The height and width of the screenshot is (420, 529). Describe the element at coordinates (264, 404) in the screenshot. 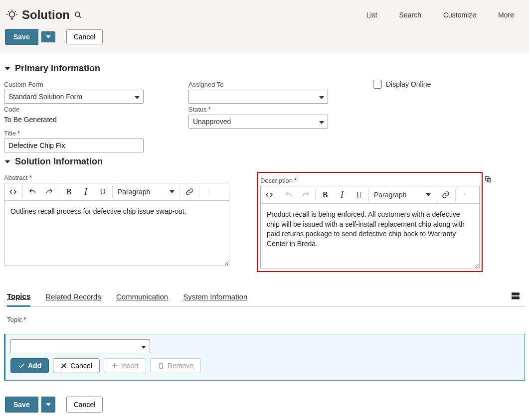

I see `bottom-button-row: Save Cancel` at that location.